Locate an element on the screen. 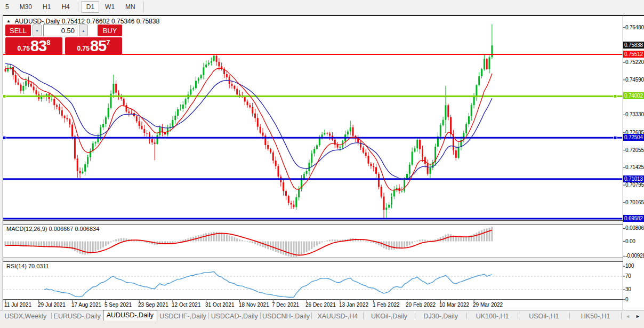  tab-scroll-arrows: ◄► is located at coordinates (633, 316).